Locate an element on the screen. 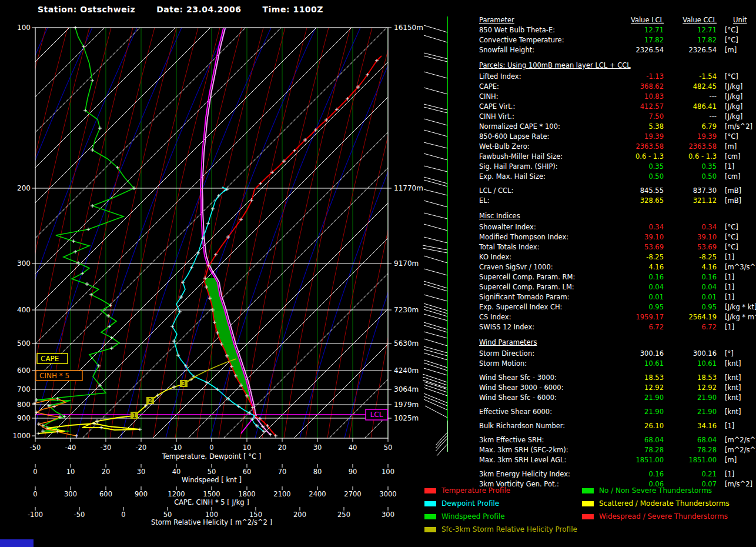 Image resolution: width=756 pixels, height=547 pixels. value-ccl: 2363.58 is located at coordinates (690, 147).